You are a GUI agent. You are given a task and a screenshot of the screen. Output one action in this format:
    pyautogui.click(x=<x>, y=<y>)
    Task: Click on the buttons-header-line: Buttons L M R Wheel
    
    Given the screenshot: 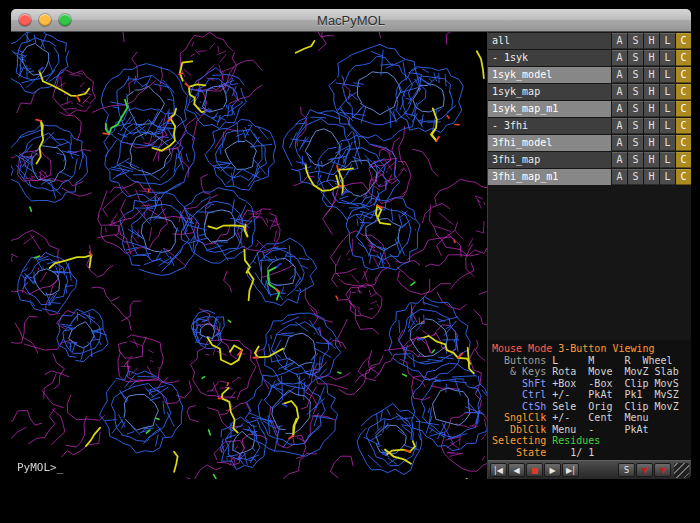 What is the action you would take?
    pyautogui.click(x=590, y=361)
    